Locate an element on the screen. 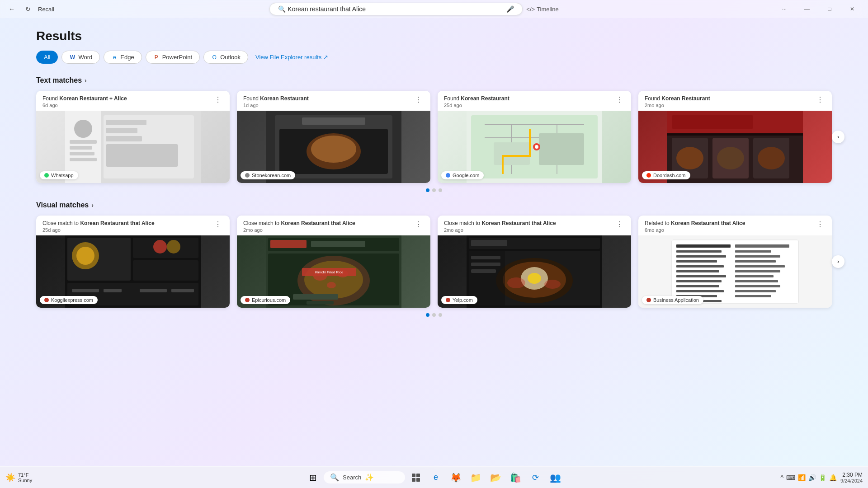 The width and height of the screenshot is (868, 488). visual-card-more-3: ⋮ is located at coordinates (619, 224).